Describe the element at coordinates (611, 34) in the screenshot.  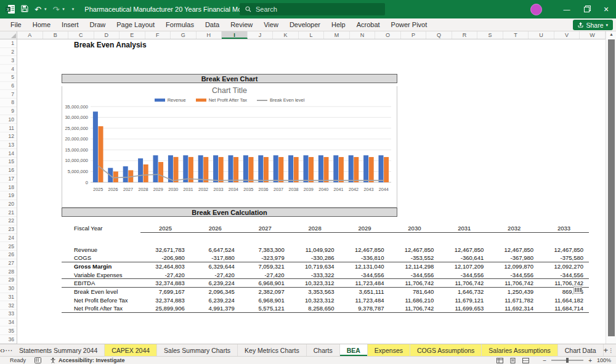
I see `scroll-up-icon: ▲` at that location.